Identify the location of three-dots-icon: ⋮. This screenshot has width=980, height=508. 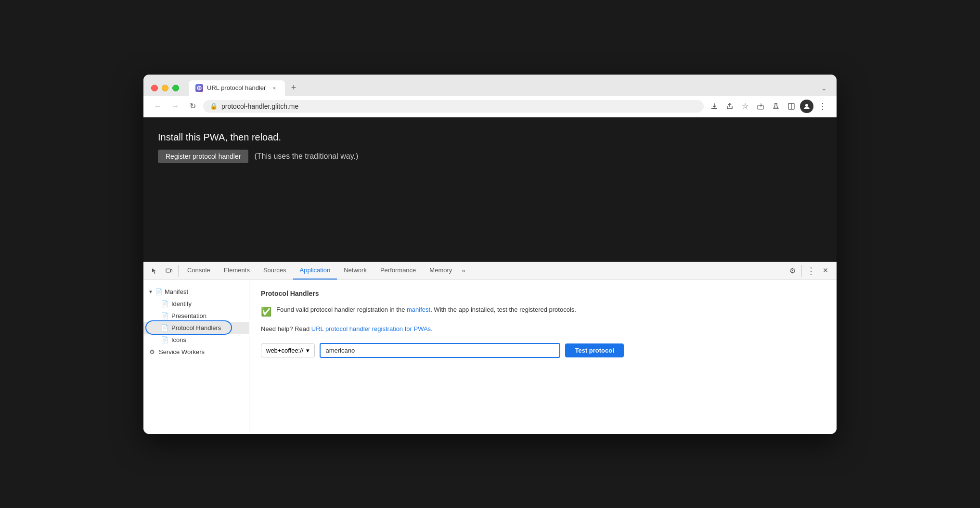
(822, 106).